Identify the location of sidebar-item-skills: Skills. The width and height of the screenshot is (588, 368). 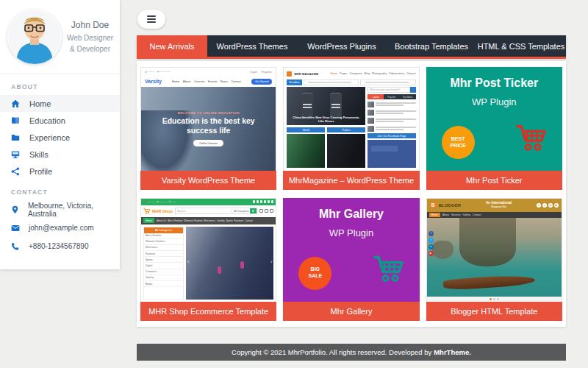
(60, 155).